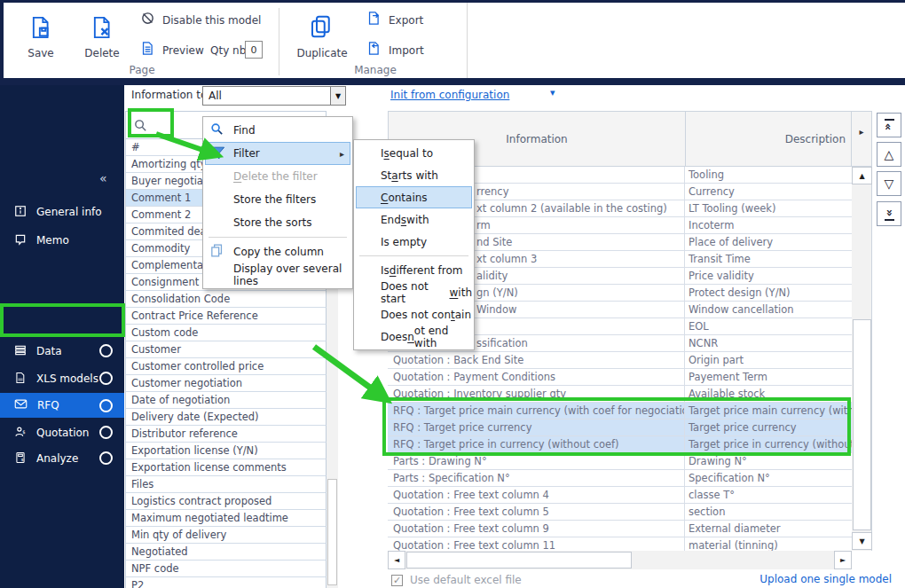  I want to click on cell-information: RFQ : Target price main currency (with c…, so click(536, 411).